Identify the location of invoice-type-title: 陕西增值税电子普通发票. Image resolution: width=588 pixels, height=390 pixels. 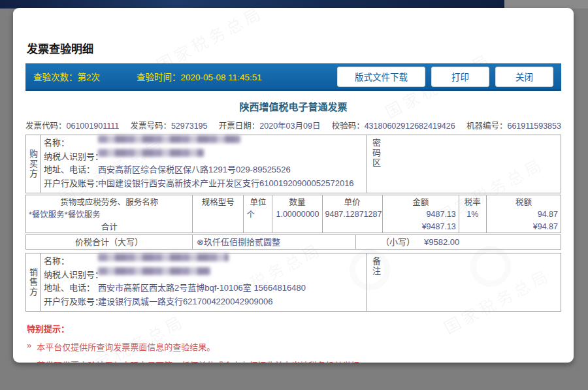
(293, 106).